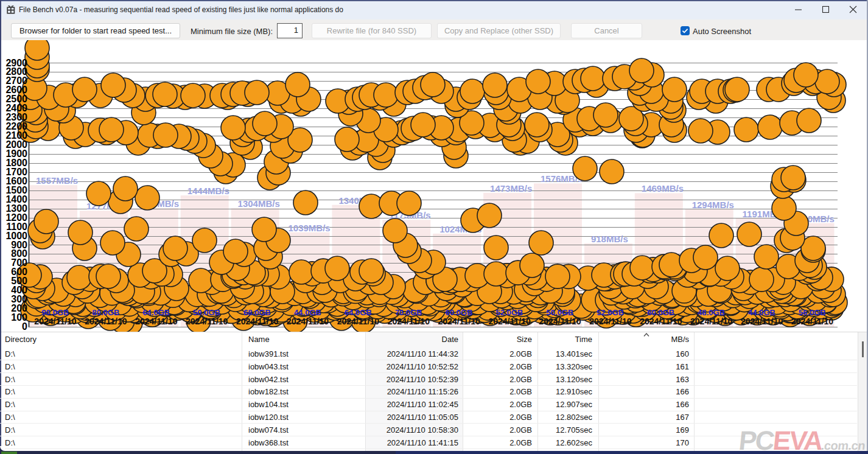 This screenshot has width=868, height=454. What do you see at coordinates (16, 218) in the screenshot?
I see `svg-text: 1200` at bounding box center [16, 218].